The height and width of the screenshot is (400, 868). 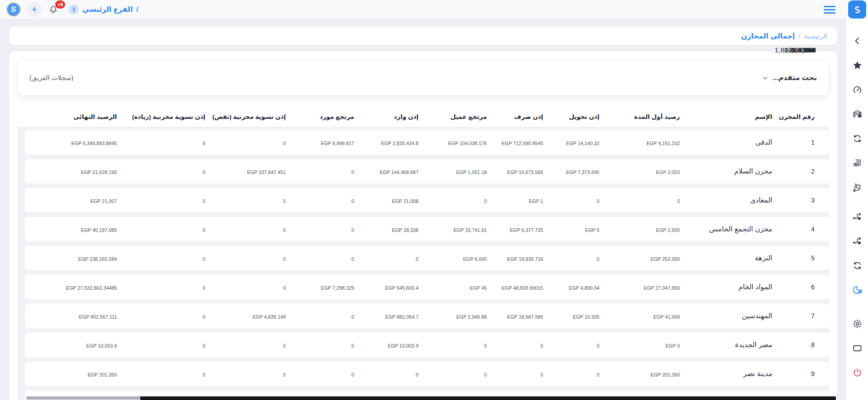 I want to click on warehouse-name-cell: مصر الجديدة, so click(x=730, y=345).